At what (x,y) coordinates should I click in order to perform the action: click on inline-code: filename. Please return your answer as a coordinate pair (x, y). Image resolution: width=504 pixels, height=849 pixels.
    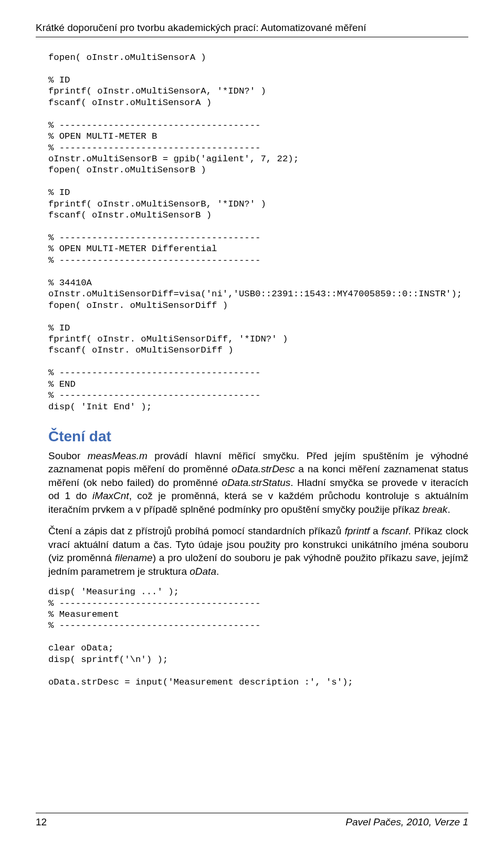
    Looking at the image, I should click on (134, 558).